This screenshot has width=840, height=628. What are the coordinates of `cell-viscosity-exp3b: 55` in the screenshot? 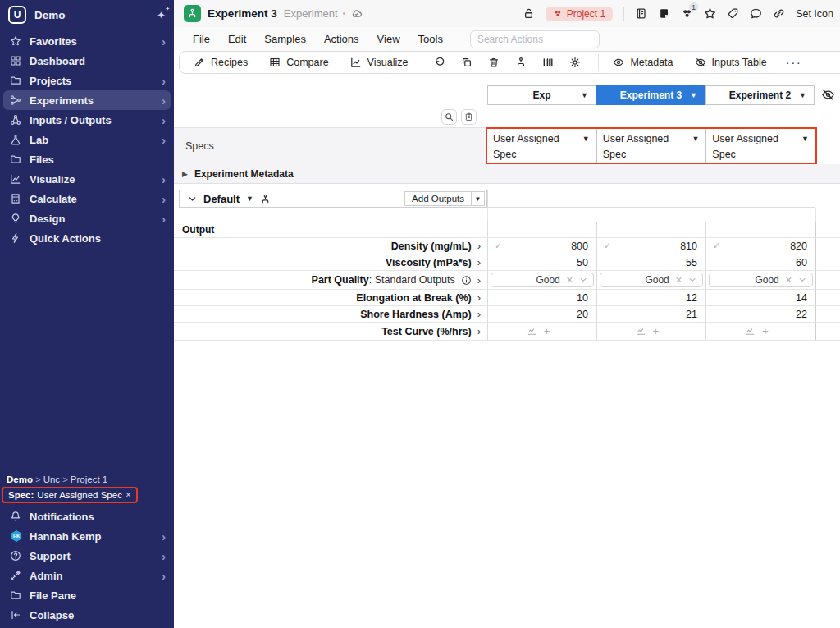 It's located at (651, 263).